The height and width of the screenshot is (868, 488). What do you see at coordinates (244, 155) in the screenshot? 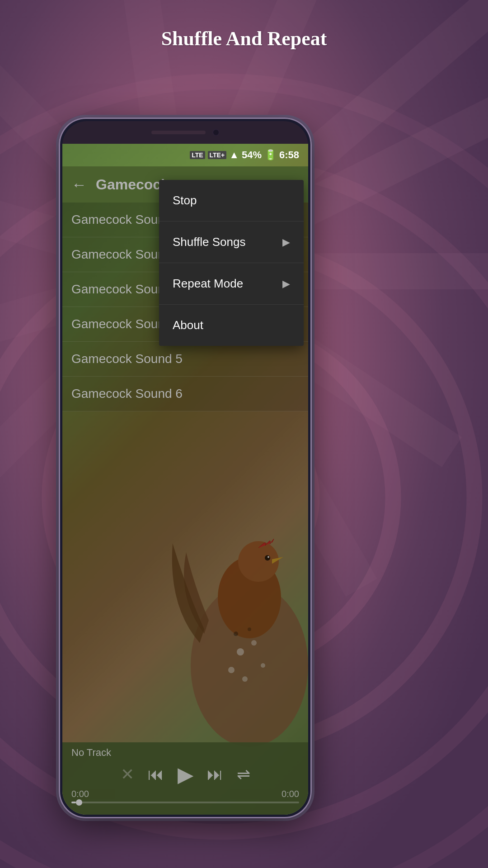
I see `status-icons: LTE LTE+ ▲ 54% 🔋 6:58` at bounding box center [244, 155].